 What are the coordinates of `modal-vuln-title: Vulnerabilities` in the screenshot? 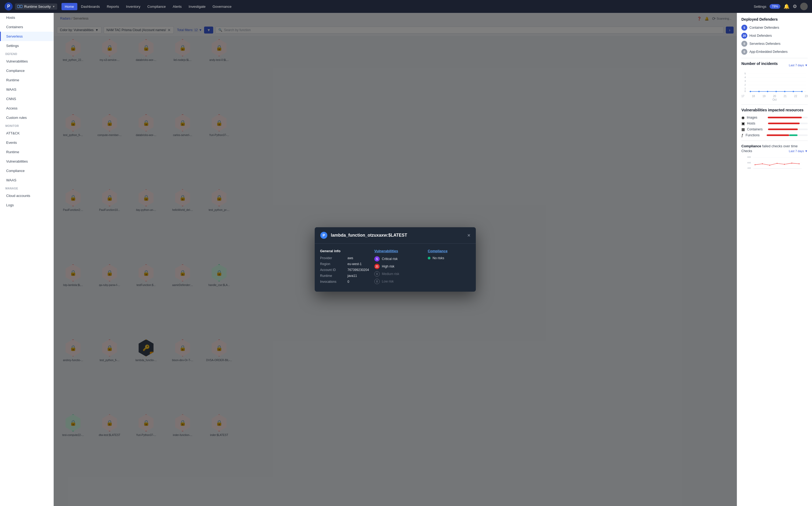 It's located at (398, 251).